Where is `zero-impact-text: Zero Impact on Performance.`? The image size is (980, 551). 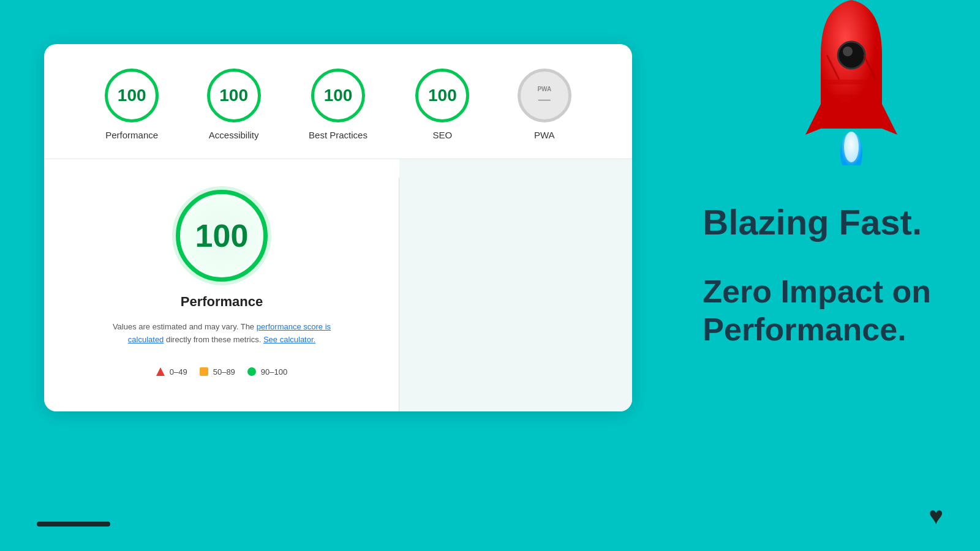 zero-impact-text: Zero Impact on Performance. is located at coordinates (817, 311).